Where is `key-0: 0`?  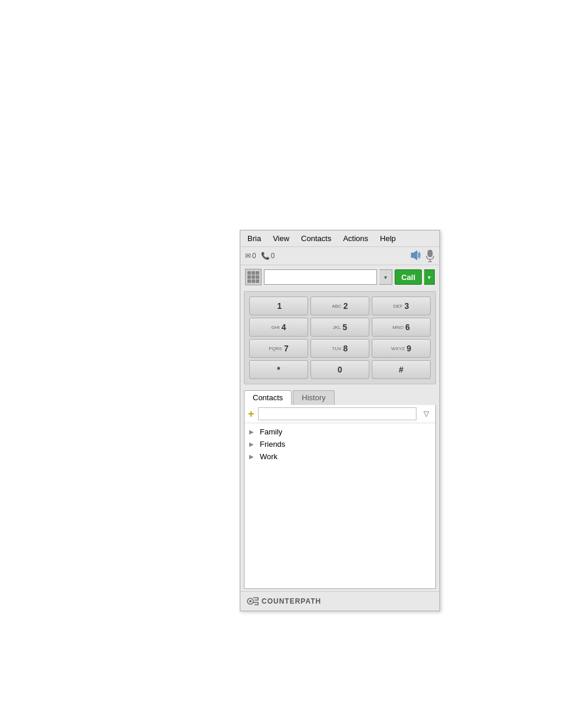
key-0: 0 is located at coordinates (340, 370).